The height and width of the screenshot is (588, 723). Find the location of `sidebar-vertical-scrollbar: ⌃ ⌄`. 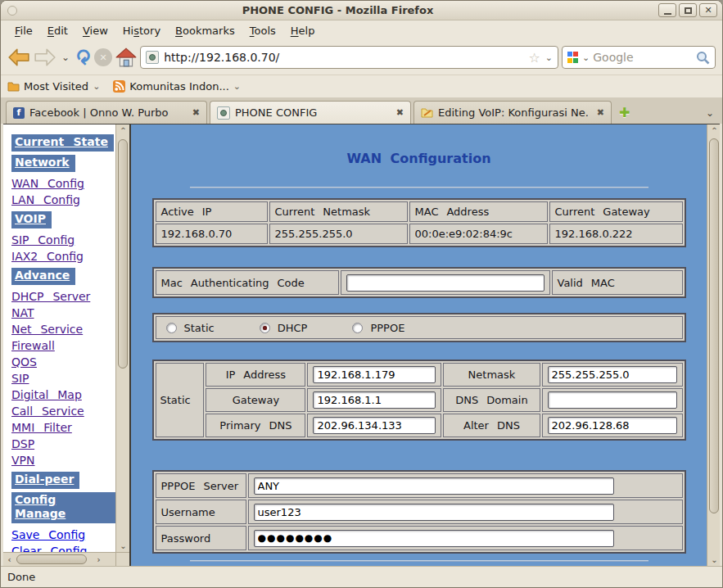

sidebar-vertical-scrollbar: ⌃ ⌄ is located at coordinates (123, 338).